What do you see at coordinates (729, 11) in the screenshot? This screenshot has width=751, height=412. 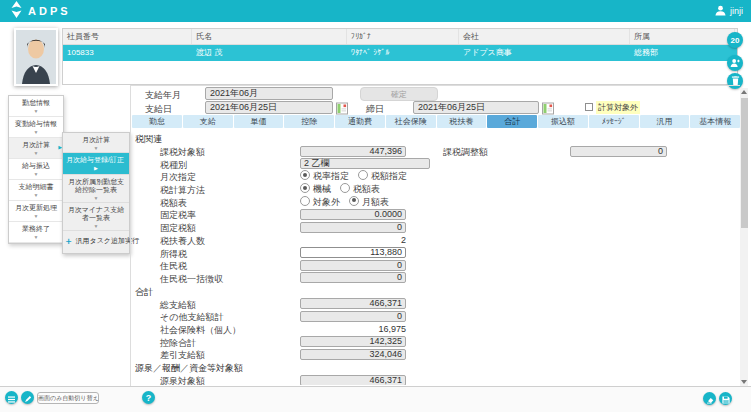 I see `user-menu: jinji` at bounding box center [729, 11].